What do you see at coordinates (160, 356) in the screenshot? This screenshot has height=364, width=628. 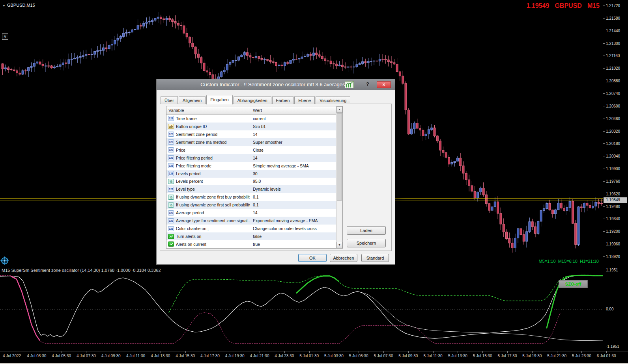 I see `time-axis-label: 4 Jul 13:30` at bounding box center [160, 356].